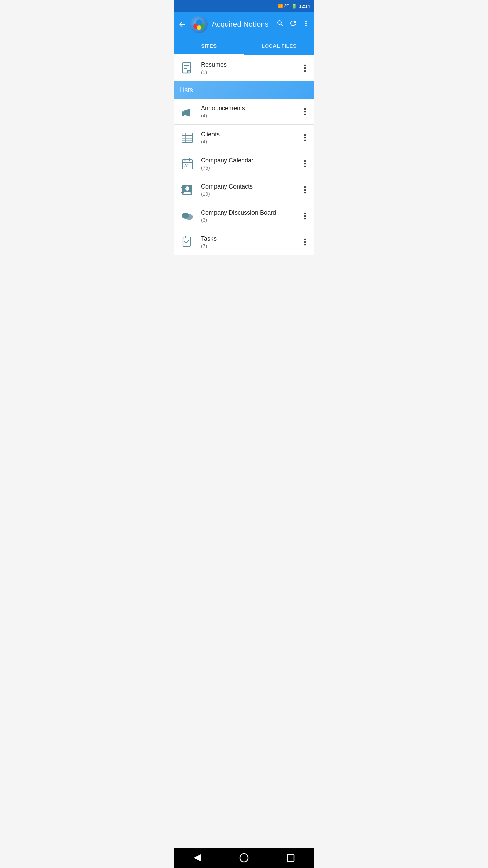 This screenshot has width=488, height=868. What do you see at coordinates (248, 242) in the screenshot?
I see `tasks-text: Tasks (7)` at bounding box center [248, 242].